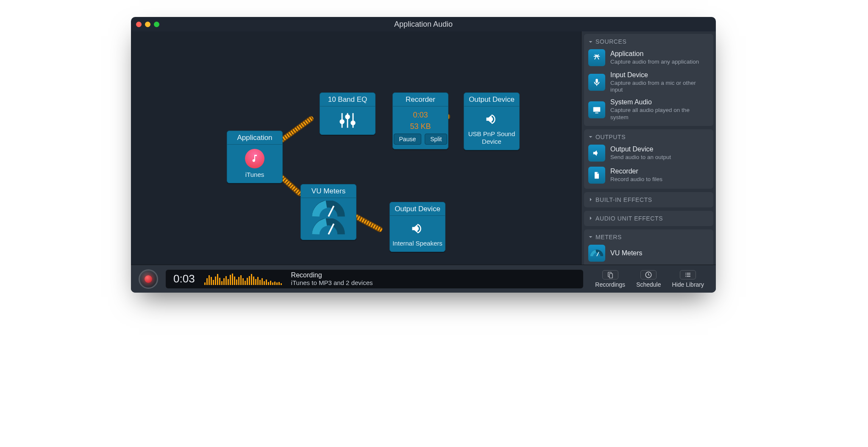 The height and width of the screenshot is (447, 868). Describe the element at coordinates (420, 126) in the screenshot. I see `recorder-size: 53 KB` at that location.